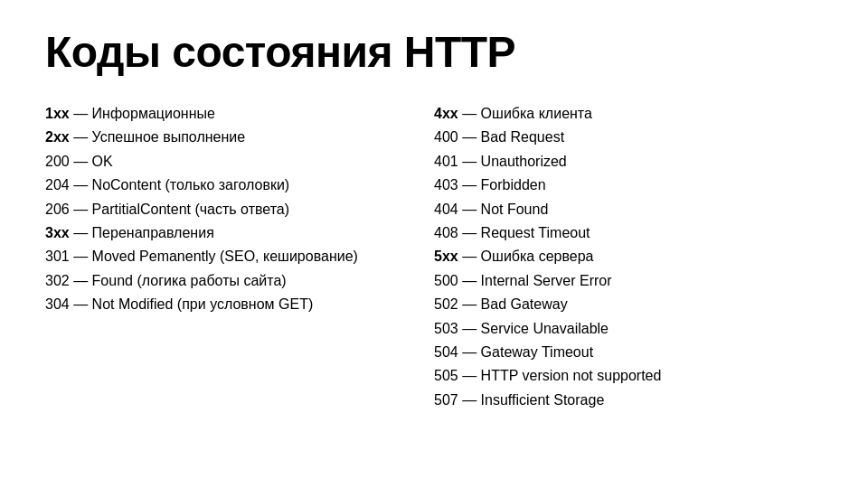 The width and height of the screenshot is (868, 488). Describe the element at coordinates (628, 281) in the screenshot. I see `list-item: 500 — Internal Server Error` at that location.